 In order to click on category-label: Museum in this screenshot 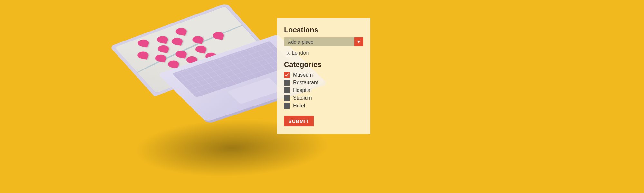, I will do `click(303, 75)`.